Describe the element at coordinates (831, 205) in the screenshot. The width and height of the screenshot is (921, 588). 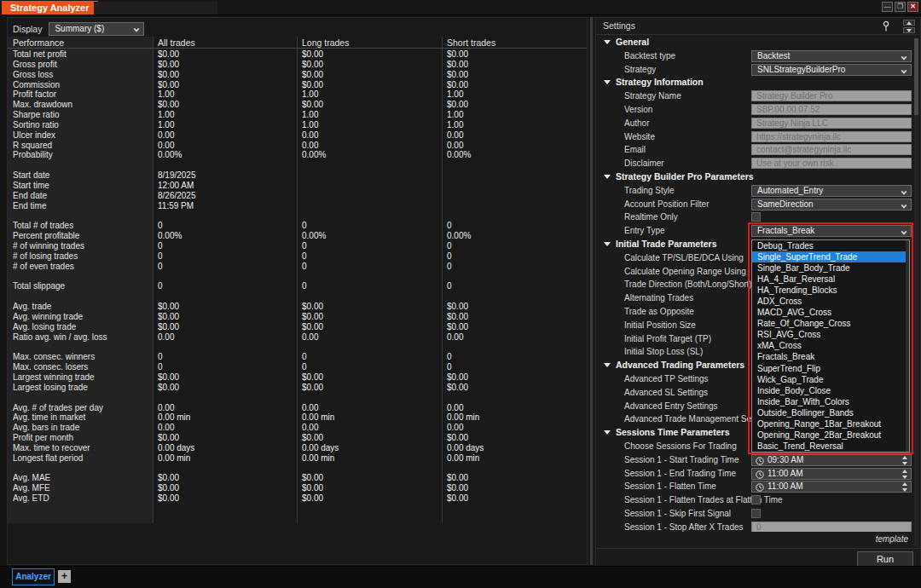
I see `setting-combobox: SameDirection` at that location.